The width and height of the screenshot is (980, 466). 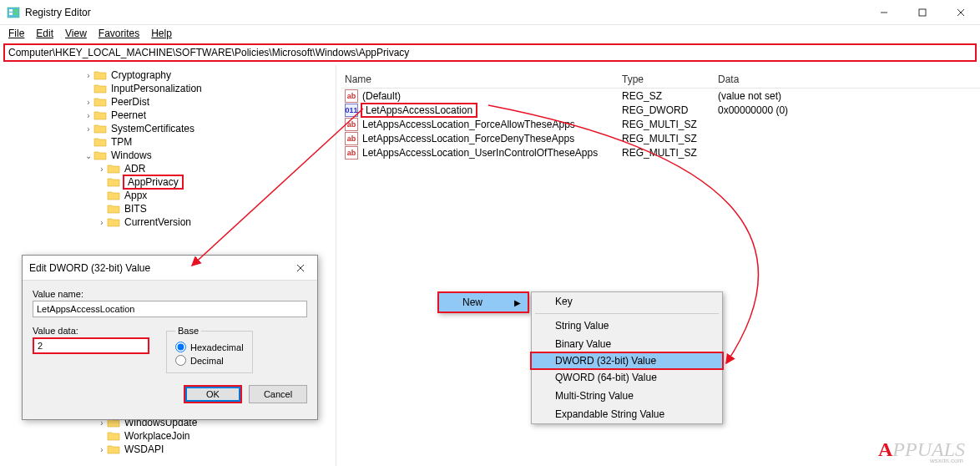 What do you see at coordinates (168, 142) in the screenshot?
I see `tree-item: TPM` at bounding box center [168, 142].